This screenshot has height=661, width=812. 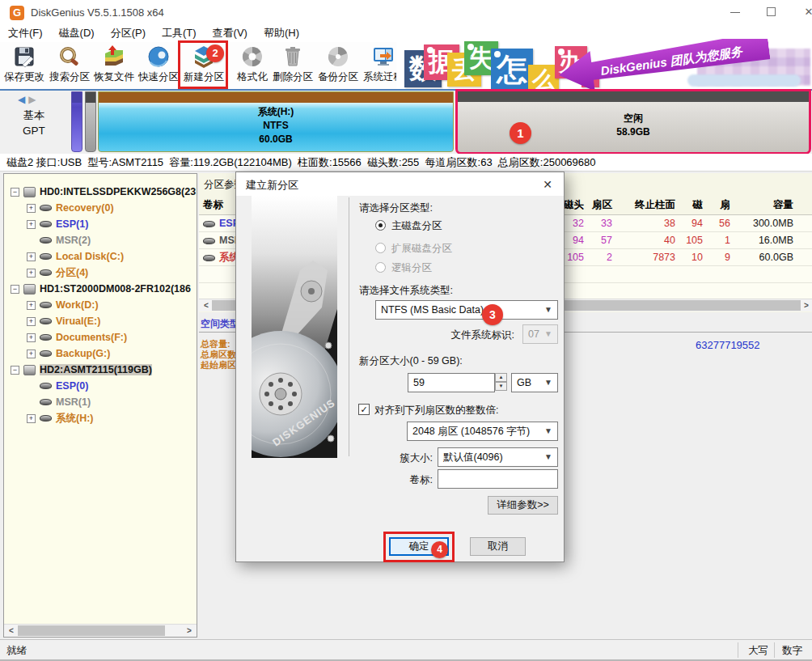 What do you see at coordinates (29, 193) in the screenshot?
I see `disk-icon` at bounding box center [29, 193].